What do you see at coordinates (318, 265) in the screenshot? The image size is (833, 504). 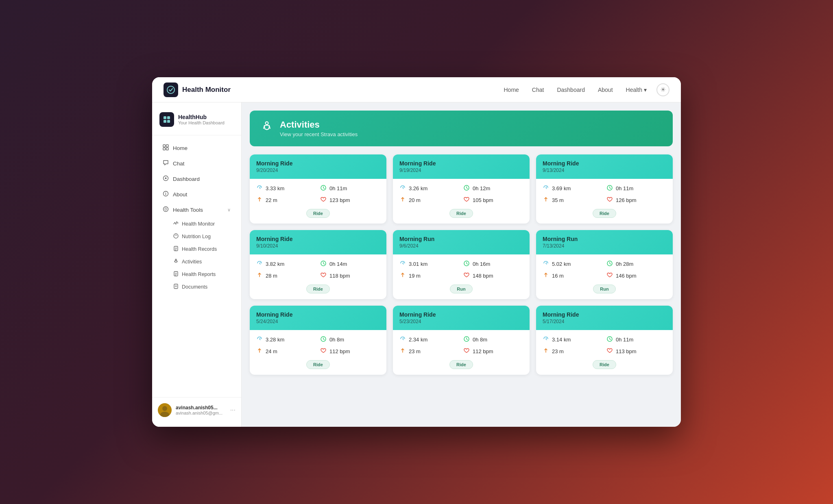 I see `activity-card: Morning Ride 9/10/2024 3.82 km` at bounding box center [318, 265].